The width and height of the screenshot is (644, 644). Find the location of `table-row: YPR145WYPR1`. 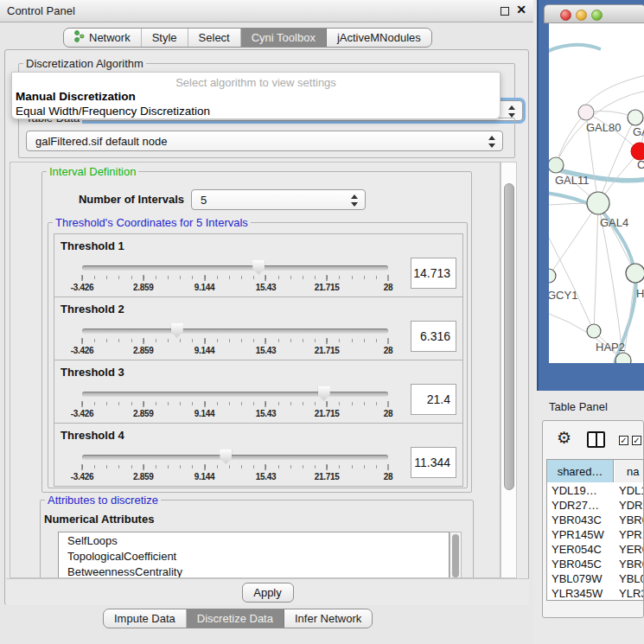

table-row: YPR145WYPR1 is located at coordinates (596, 534).